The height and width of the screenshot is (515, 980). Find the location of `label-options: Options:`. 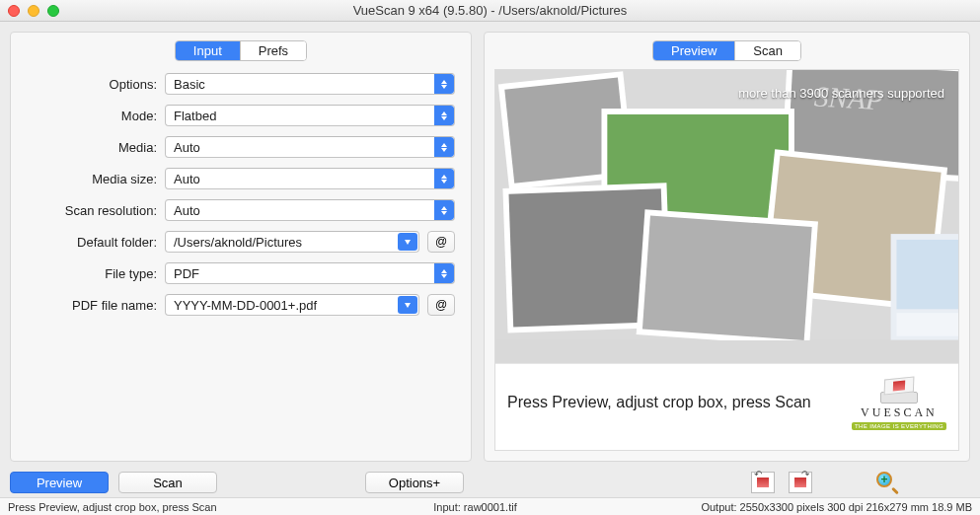

label-options: Options: is located at coordinates (88, 85).